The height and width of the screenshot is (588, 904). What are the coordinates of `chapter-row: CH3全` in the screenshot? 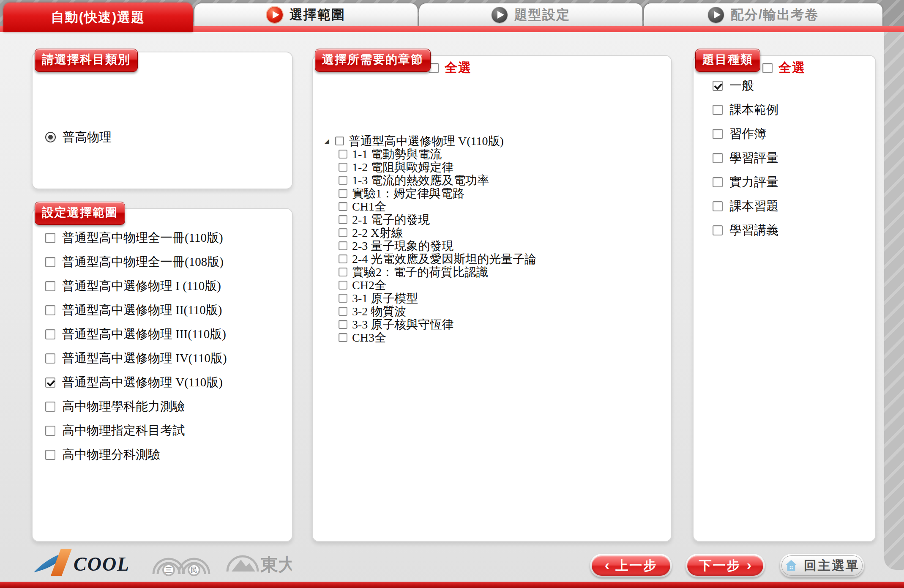 It's located at (437, 337).